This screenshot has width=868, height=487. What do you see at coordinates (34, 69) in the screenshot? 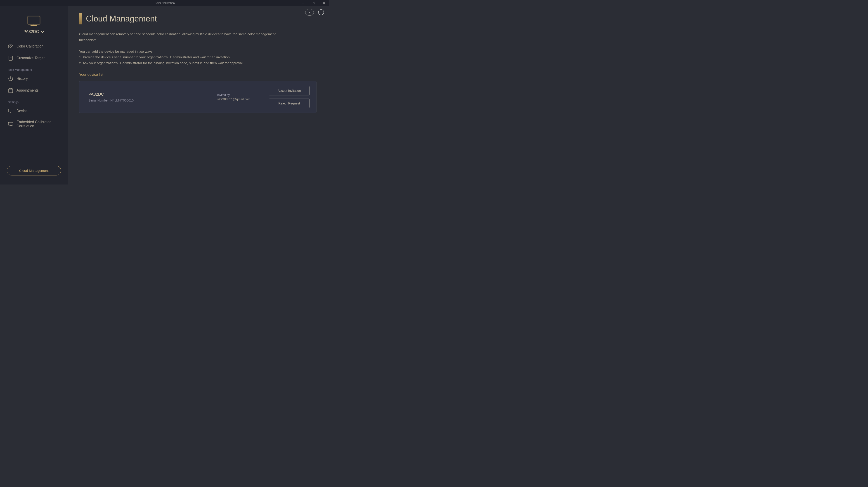
I see `task-management-label: Task Management` at bounding box center [34, 69].